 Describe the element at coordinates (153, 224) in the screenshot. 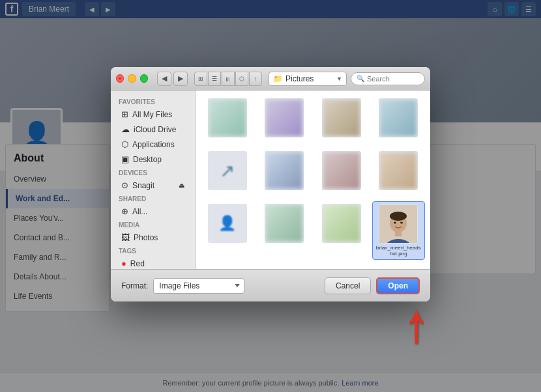

I see `media-title: Media` at that location.